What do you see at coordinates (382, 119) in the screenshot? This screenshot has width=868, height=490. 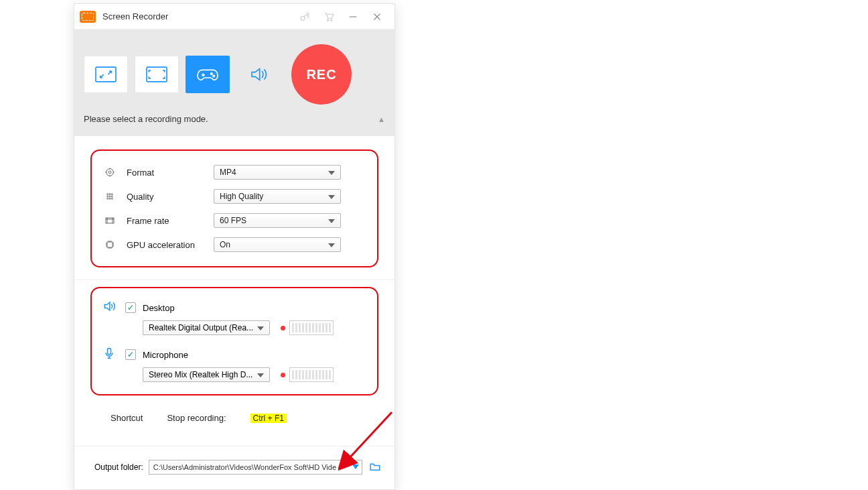 I see `collapse-icon: ▲` at bounding box center [382, 119].